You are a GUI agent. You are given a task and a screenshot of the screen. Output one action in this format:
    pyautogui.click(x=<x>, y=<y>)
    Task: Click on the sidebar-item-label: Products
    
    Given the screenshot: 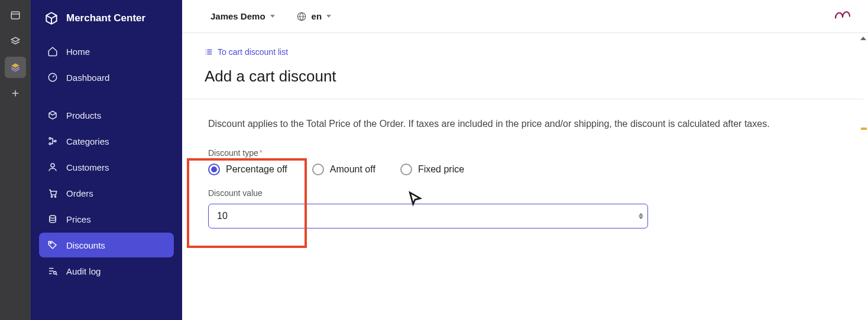 What is the action you would take?
    pyautogui.click(x=84, y=116)
    